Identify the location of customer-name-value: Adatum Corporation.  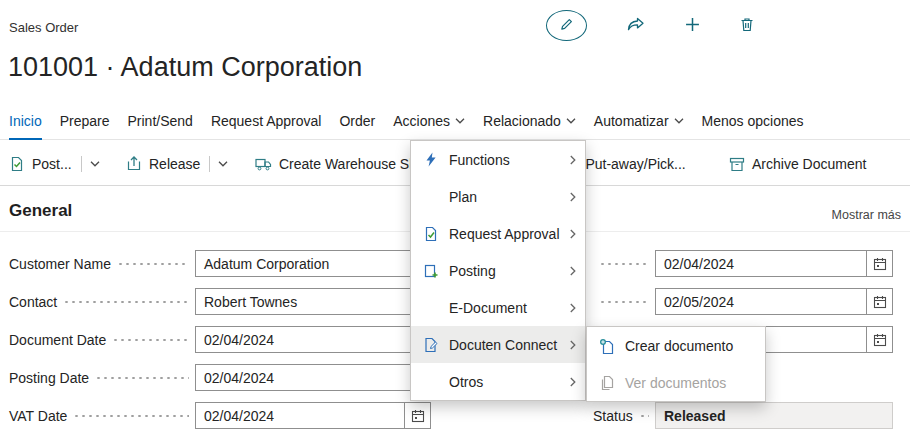
(313, 264).